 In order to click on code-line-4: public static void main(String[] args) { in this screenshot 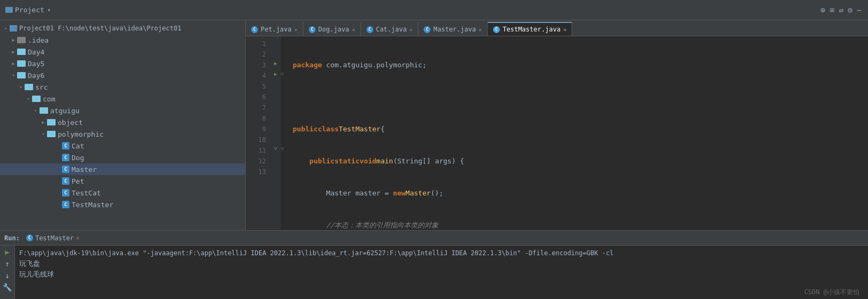, I will do `click(578, 161)`.